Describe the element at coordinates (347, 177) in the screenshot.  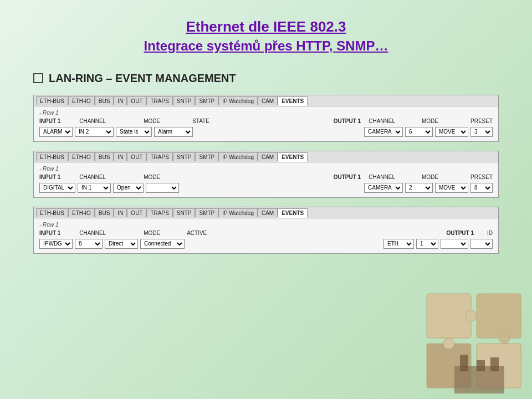
I see `output1-label-2: OUTPUT 1` at that location.